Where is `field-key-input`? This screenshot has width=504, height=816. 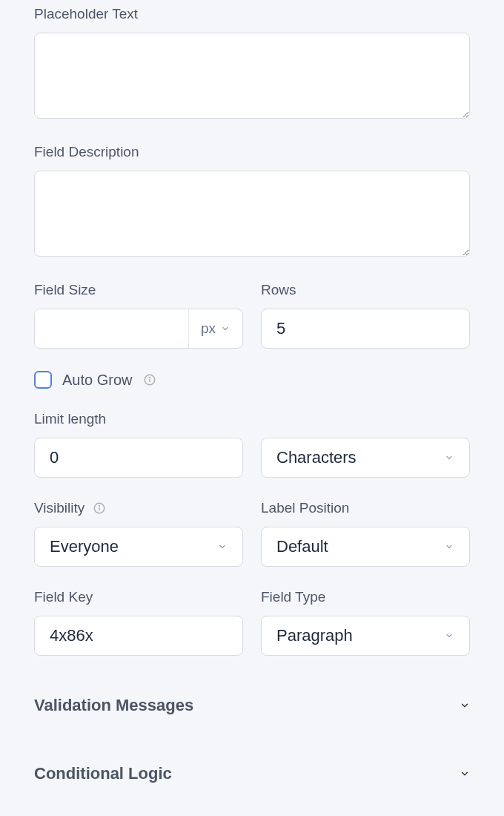
field-key-input is located at coordinates (139, 636).